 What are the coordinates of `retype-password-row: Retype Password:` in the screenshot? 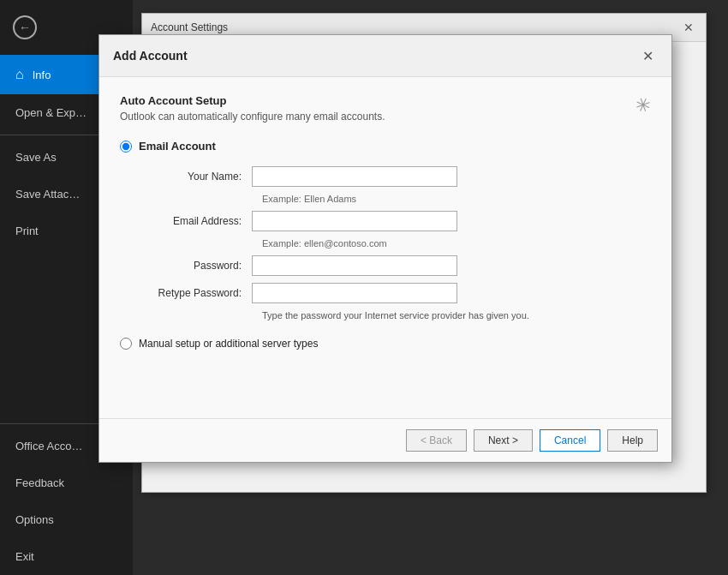 It's located at (406, 293).